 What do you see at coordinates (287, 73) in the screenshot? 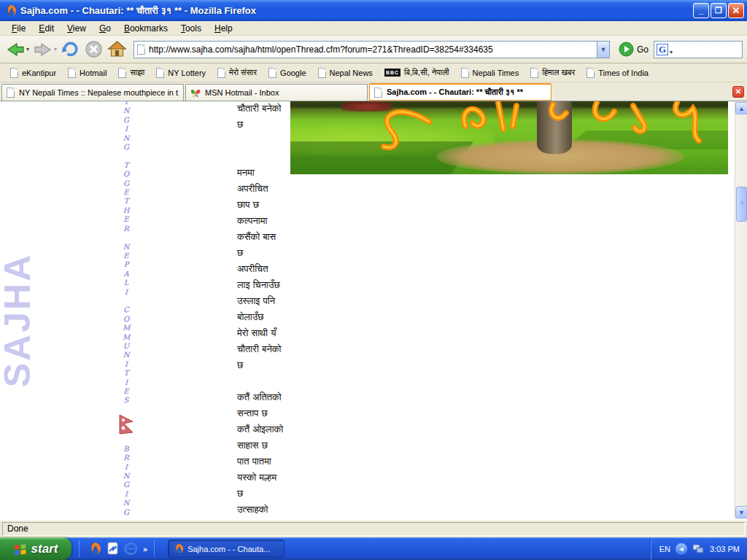
I see `bookmark-item: Google` at bounding box center [287, 73].